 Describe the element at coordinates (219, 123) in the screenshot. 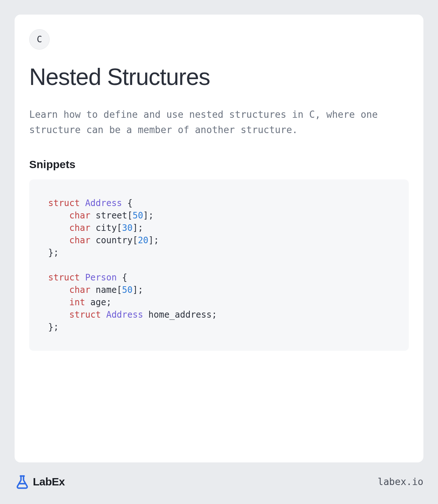

I see `description-text: Learn how to define and use nested struc…` at that location.